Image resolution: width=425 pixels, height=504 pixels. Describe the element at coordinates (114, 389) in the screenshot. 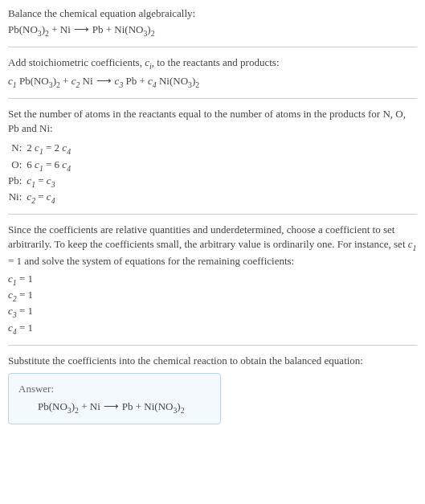

I see `answer-label: Answer:` at that location.